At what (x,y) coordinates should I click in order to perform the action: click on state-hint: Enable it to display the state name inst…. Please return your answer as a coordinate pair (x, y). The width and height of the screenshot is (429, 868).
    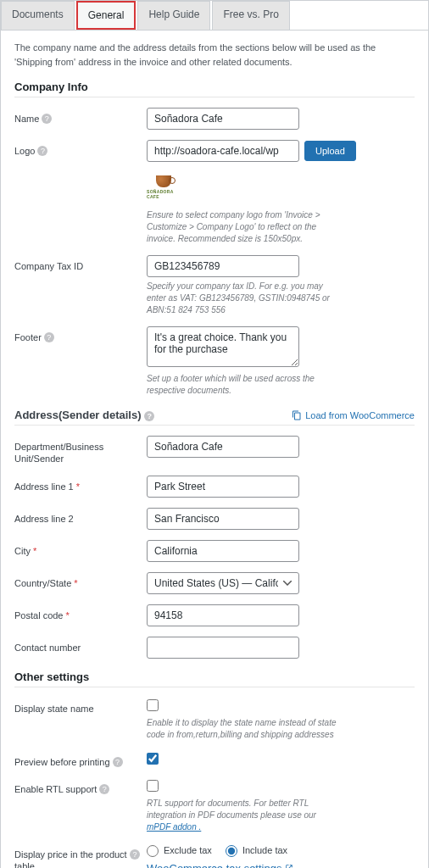
    Looking at the image, I should click on (244, 729).